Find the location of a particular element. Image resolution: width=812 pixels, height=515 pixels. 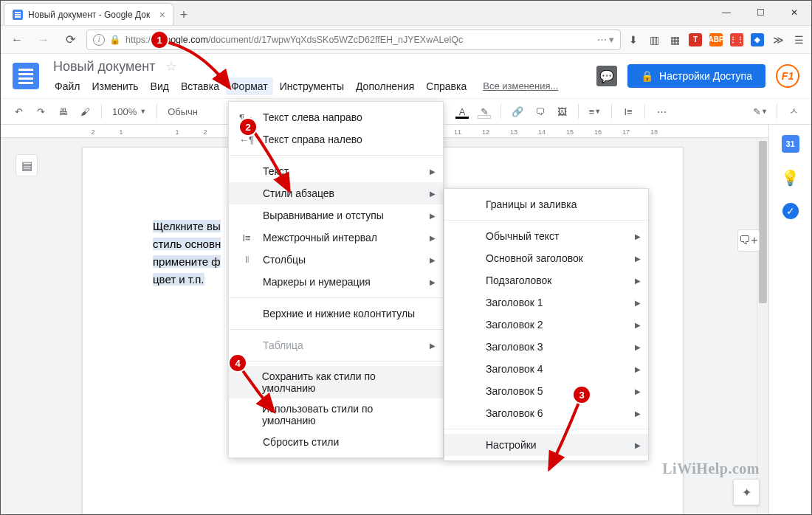

undo-button: ↶ is located at coordinates (18, 111).